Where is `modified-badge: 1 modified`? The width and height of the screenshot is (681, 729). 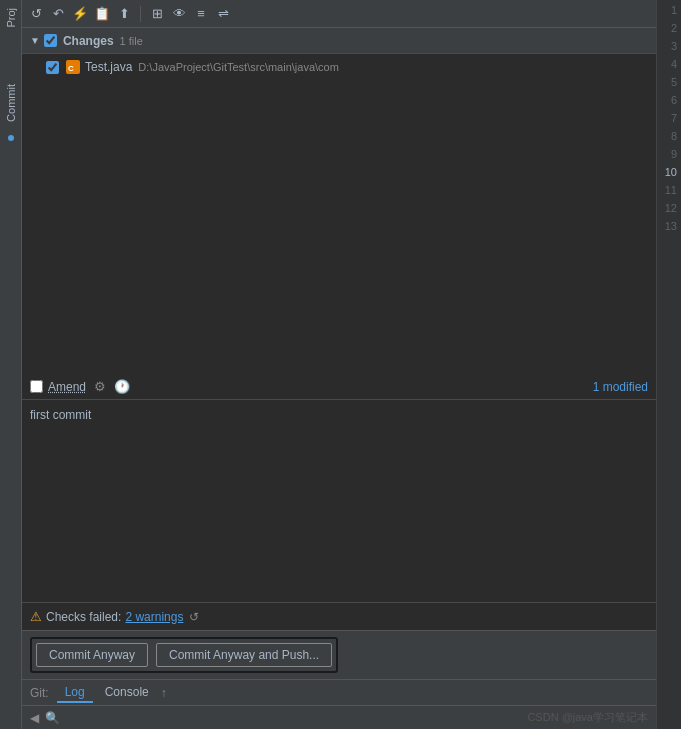 modified-badge: 1 modified is located at coordinates (620, 387).